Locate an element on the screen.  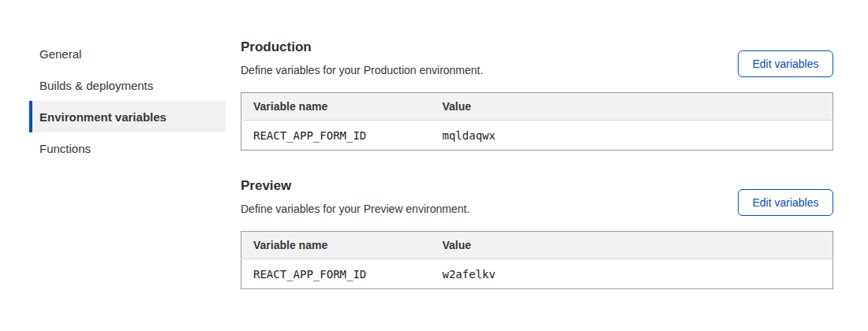
settings-sidebar: General Builds & deployments Environment… is located at coordinates (128, 101).